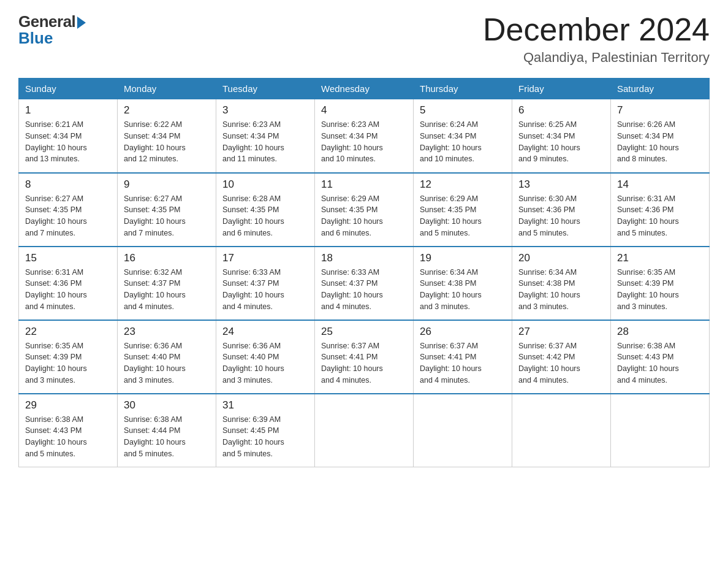 This screenshot has width=728, height=563. What do you see at coordinates (561, 357) in the screenshot?
I see `calendar-day-cell: 27 Sunrise: 6:37 AM Sunset: 4:42 PM Dayl…` at bounding box center [561, 357].